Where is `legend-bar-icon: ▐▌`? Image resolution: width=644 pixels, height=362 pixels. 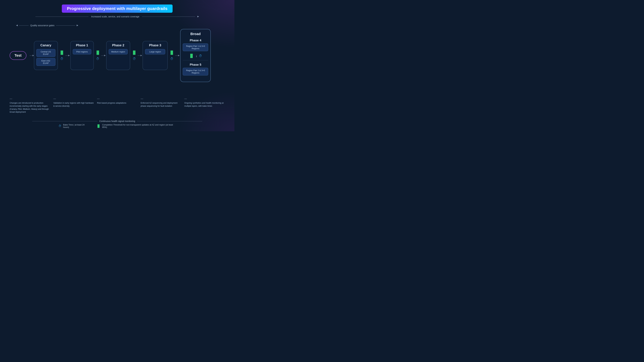
legend-bar-icon: ▐▌ is located at coordinates (98, 126).